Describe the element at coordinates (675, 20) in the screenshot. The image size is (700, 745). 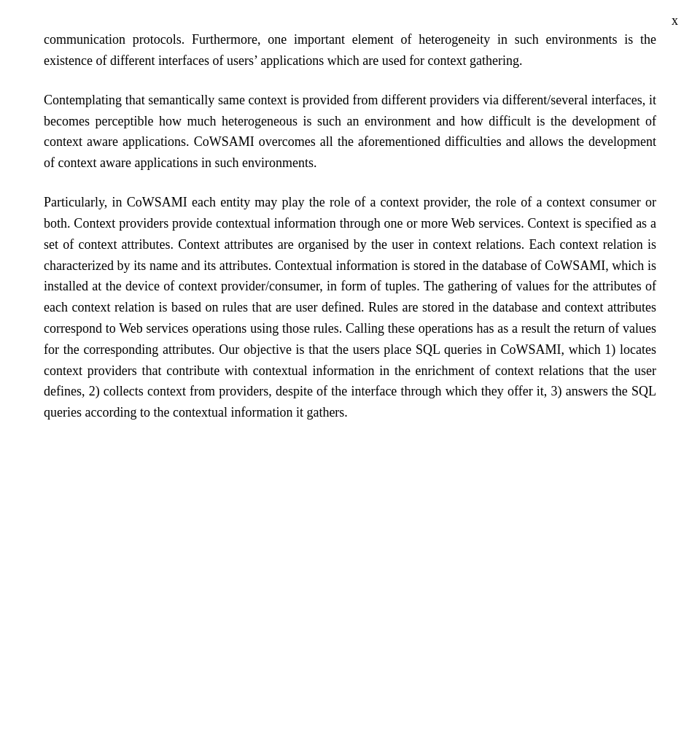
I see `close-button: x` at that location.